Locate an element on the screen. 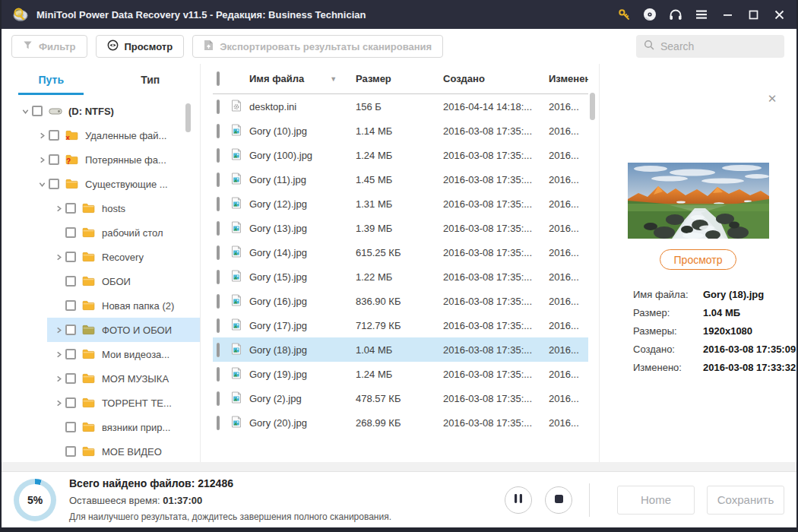  table-row: Gory (13).jpg1.39 МБ2016-03-08 17:35:...… is located at coordinates (401, 228).